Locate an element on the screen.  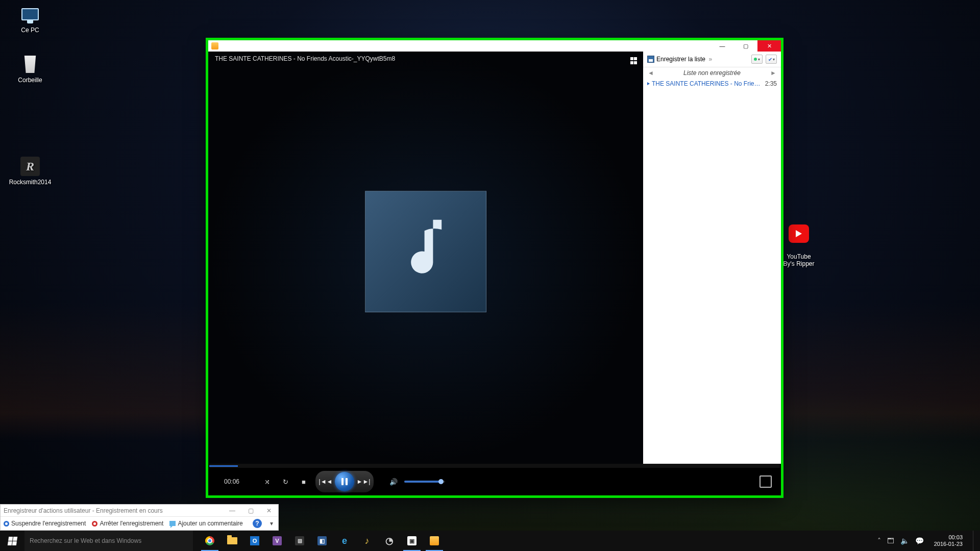
playlist-options-button: ▾ is located at coordinates (757, 59).